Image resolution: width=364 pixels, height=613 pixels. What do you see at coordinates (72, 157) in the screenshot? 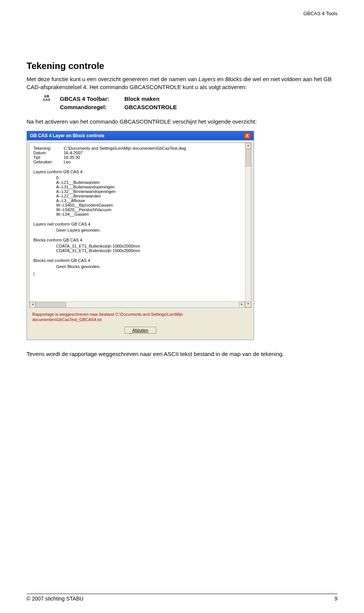
I see `meta-value: 16:35:30` at bounding box center [72, 157].